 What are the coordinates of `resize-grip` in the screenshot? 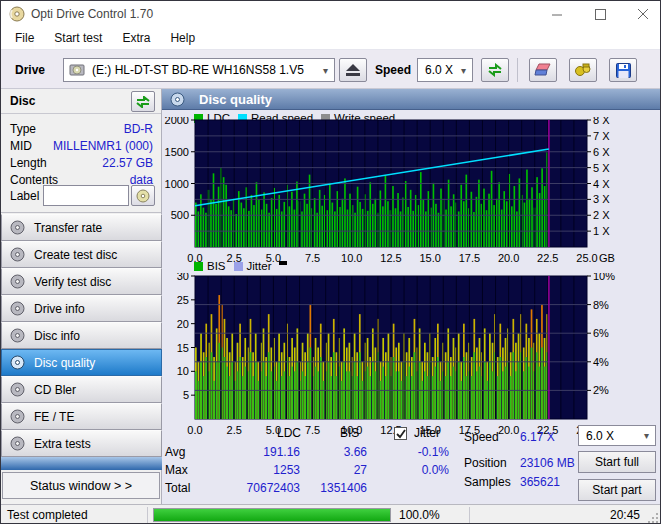 It's located at (653, 518).